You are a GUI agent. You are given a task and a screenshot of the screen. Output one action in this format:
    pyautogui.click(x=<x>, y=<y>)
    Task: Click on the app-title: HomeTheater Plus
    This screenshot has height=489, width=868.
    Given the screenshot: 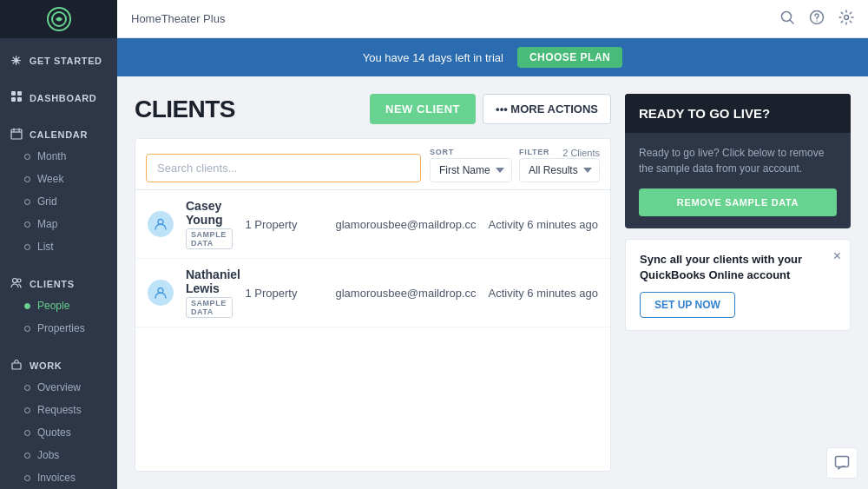 What is the action you would take?
    pyautogui.click(x=450, y=19)
    